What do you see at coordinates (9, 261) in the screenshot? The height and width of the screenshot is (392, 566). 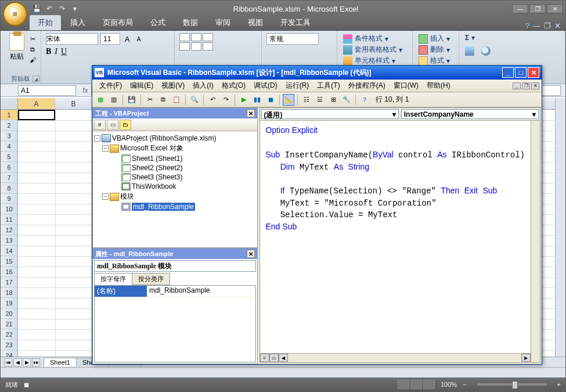 I see `row-header: 15` at bounding box center [9, 261].